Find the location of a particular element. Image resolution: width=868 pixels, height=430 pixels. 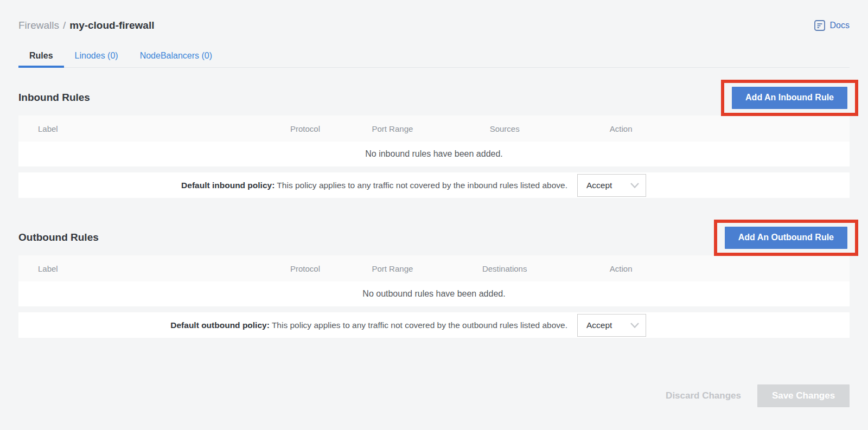

outbound-default-policy-row: Default outbound policy: This policy app… is located at coordinates (434, 325).